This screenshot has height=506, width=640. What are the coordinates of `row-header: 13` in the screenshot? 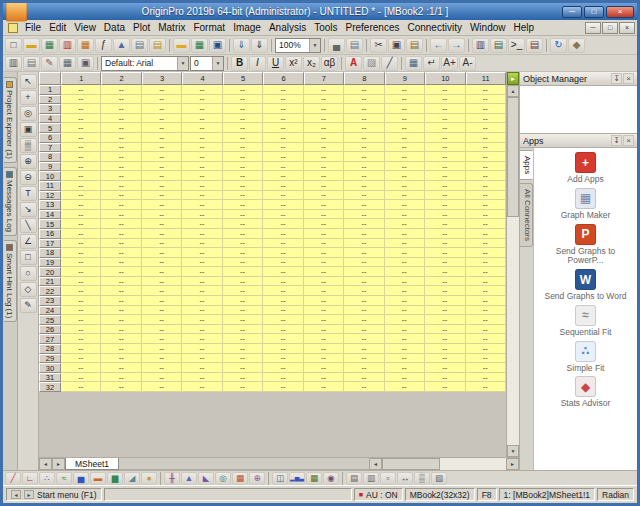 It's located at (50, 205).